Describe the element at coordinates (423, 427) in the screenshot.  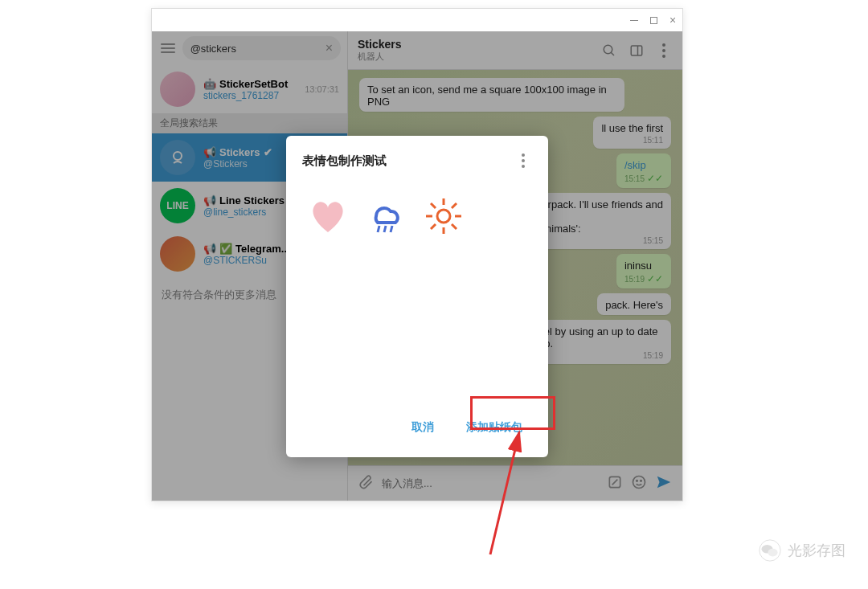
I see `cancel-button: 取消` at that location.